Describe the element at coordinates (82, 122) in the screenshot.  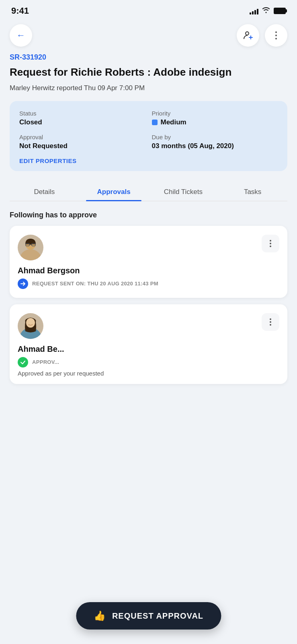
I see `status-value: Closed` at that location.